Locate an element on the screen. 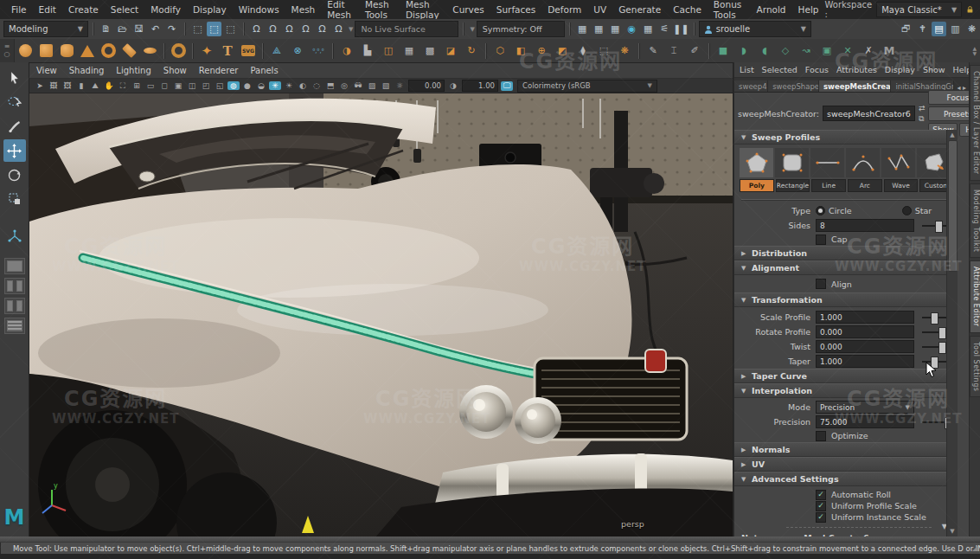 This screenshot has width=980, height=559. ae-menu-display: Display is located at coordinates (900, 69).